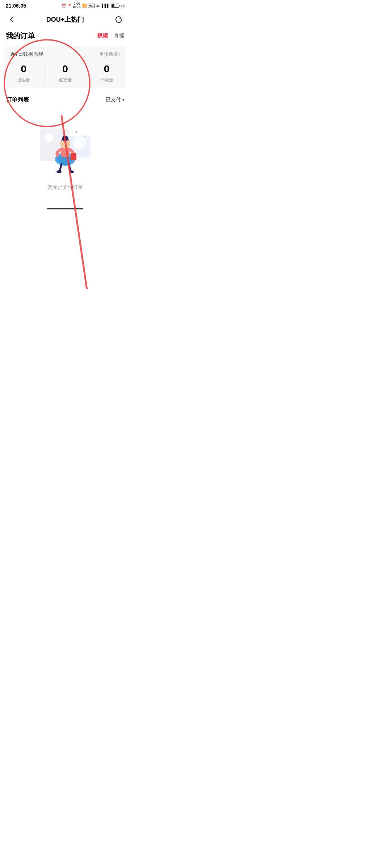  I want to click on data-card-title: 近7日数据表现, so click(27, 54).